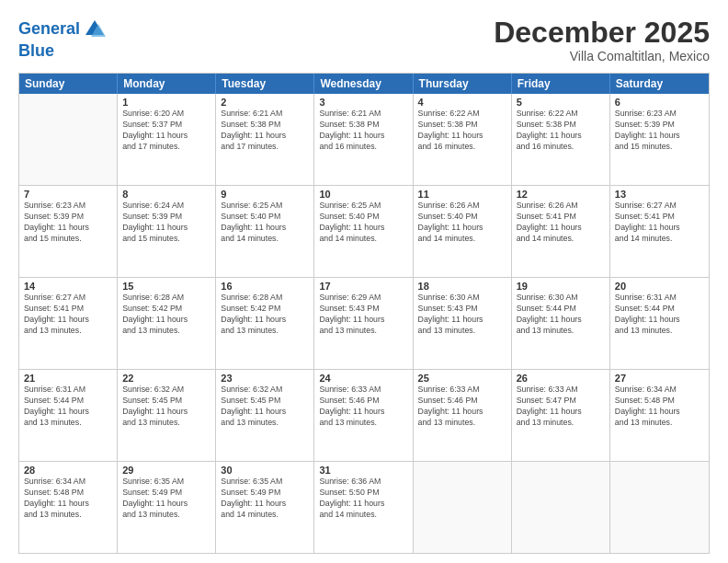  What do you see at coordinates (363, 102) in the screenshot?
I see `day-number: 3` at bounding box center [363, 102].